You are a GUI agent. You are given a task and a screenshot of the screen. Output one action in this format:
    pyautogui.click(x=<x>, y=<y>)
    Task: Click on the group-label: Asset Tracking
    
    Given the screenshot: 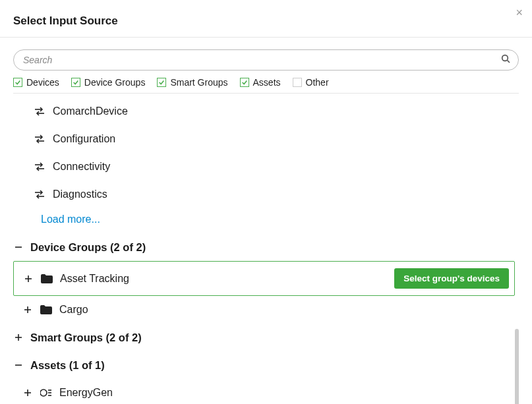 What is the action you would take?
    pyautogui.click(x=227, y=279)
    